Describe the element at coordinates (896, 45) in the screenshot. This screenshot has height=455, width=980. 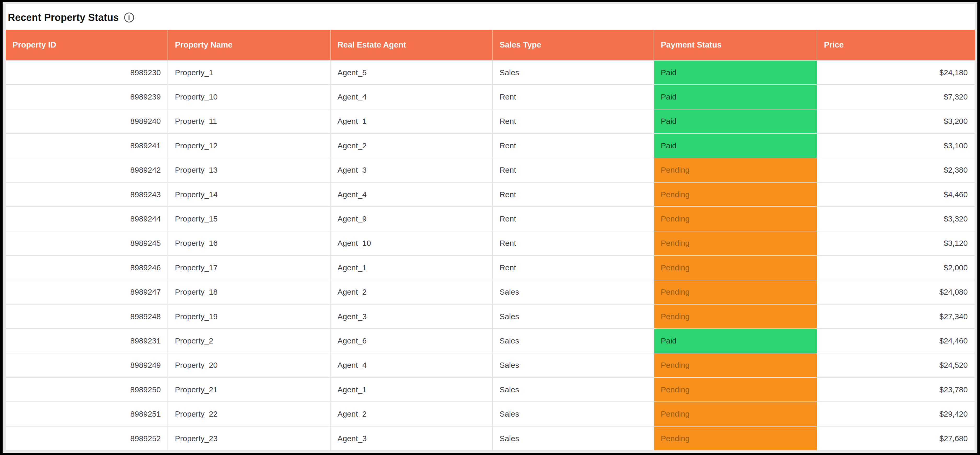
I see `column-header-price: Price` at that location.